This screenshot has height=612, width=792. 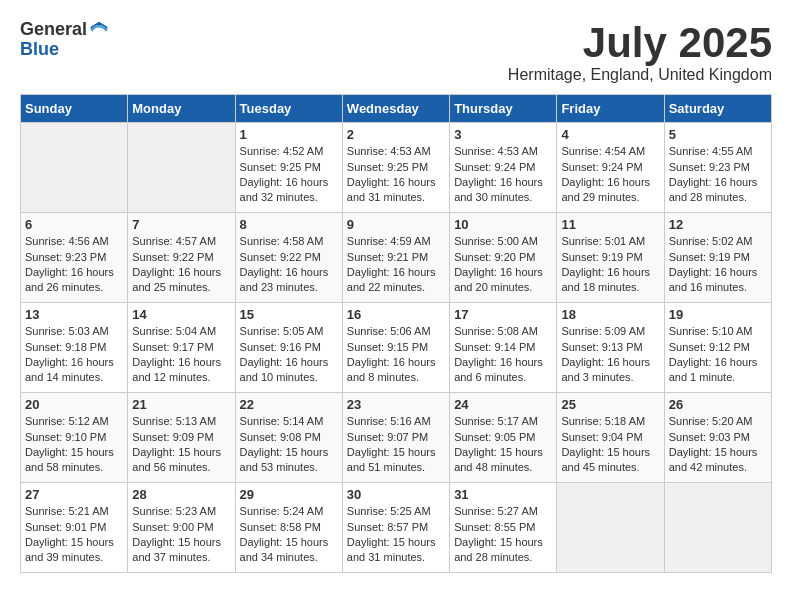 I want to click on calendar-cell: 27 Sunrise: 5:21 AMSunset: 9:01 PMDaylig…, so click(x=74, y=528).